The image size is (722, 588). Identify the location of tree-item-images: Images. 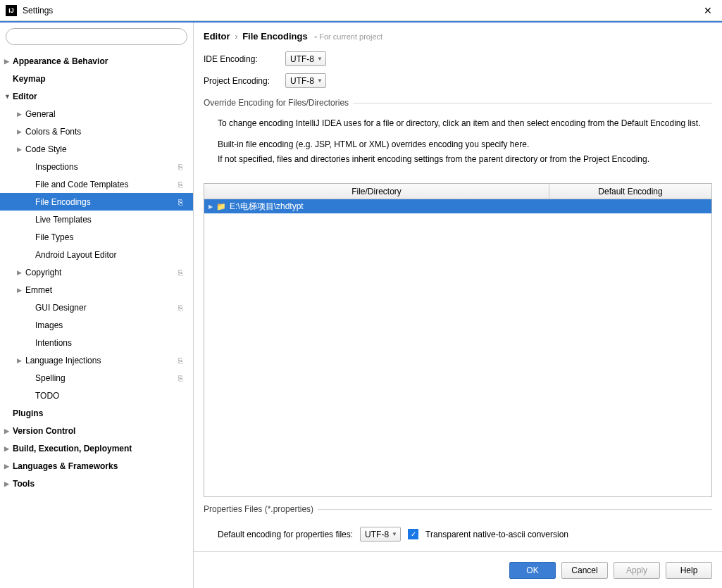
(97, 325).